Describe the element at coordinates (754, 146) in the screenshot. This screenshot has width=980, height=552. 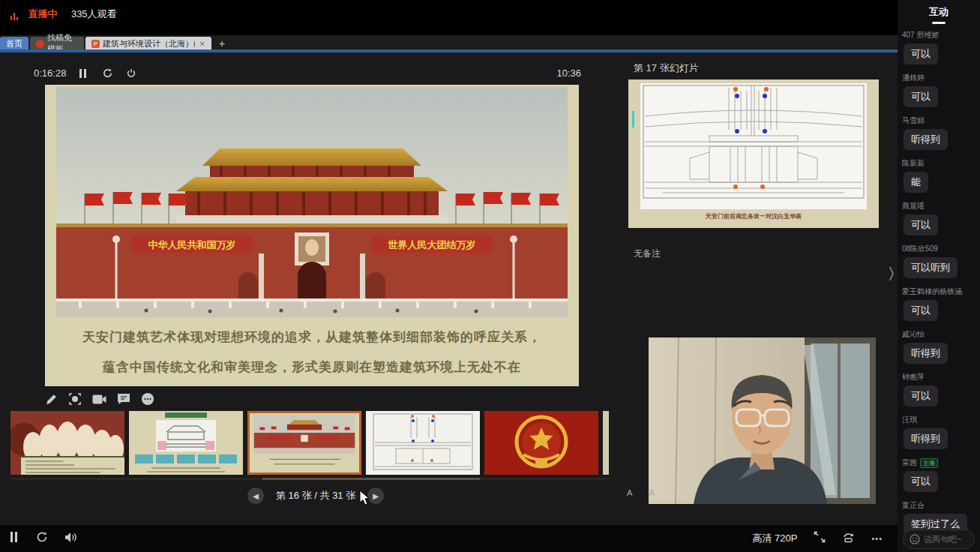
I see `architectural-plan-drawing` at that location.